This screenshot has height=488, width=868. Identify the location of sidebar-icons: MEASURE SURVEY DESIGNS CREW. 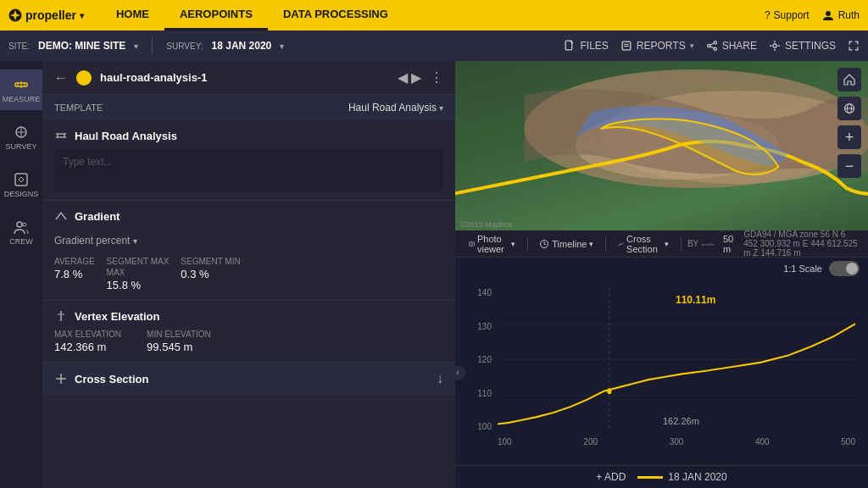
(21, 274).